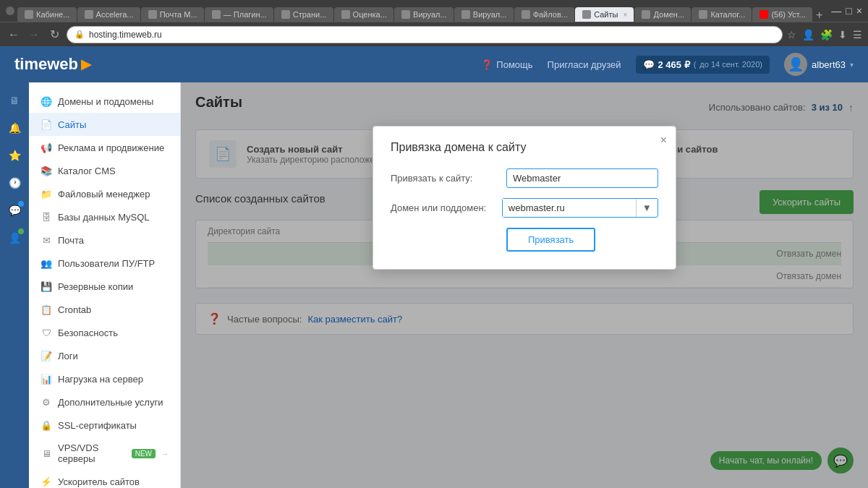 The width and height of the screenshot is (868, 488). What do you see at coordinates (54, 35) in the screenshot?
I see `refresh-button: ↻` at bounding box center [54, 35].